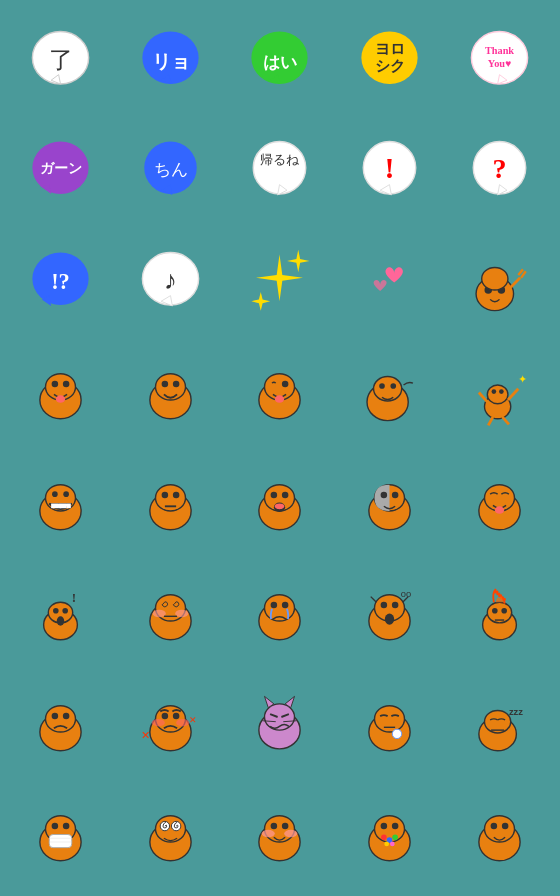 The image size is (560, 896). Describe the element at coordinates (500, 50) in the screenshot. I see `svg-text: Thank` at that location.